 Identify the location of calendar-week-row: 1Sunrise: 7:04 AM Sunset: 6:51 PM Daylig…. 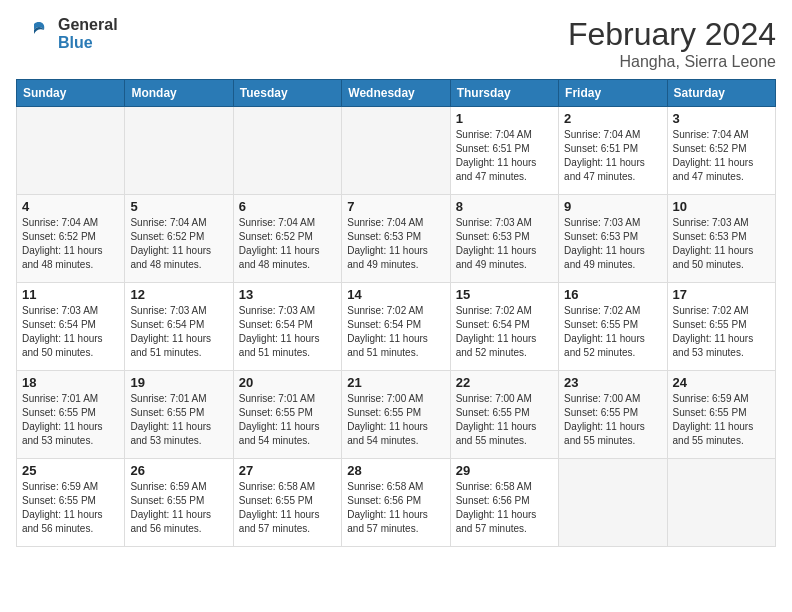
(396, 151).